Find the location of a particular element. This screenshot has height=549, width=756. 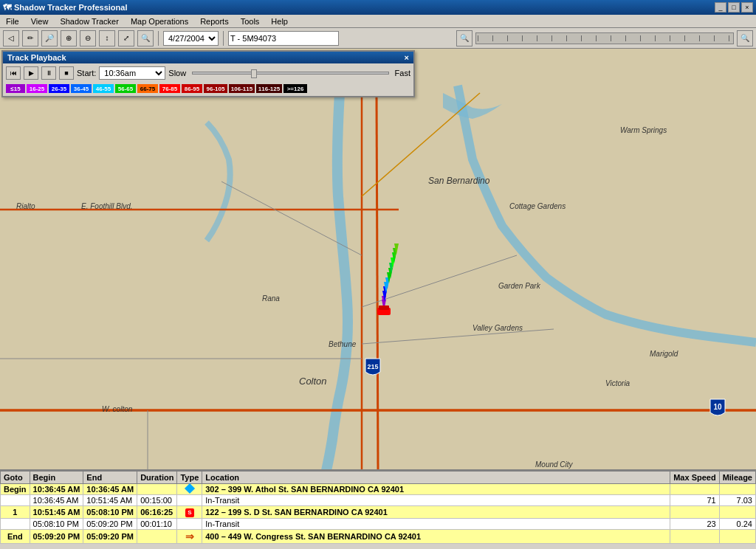

cell-duration: 06:16:25 is located at coordinates (157, 512).